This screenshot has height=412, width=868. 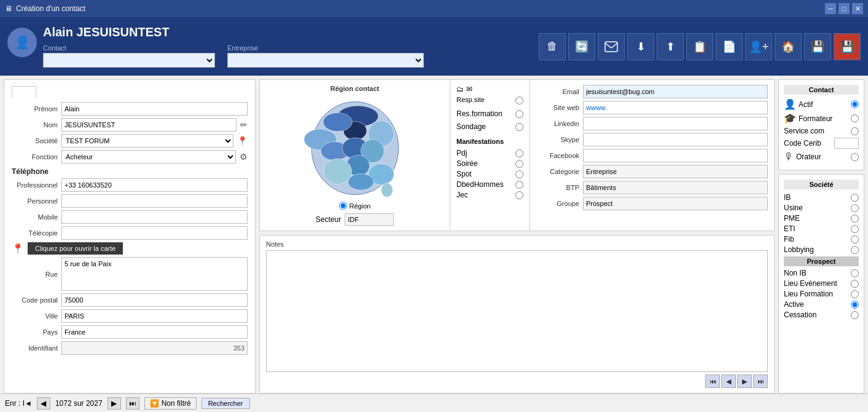 I want to click on document-button: 📄, so click(x=729, y=47).